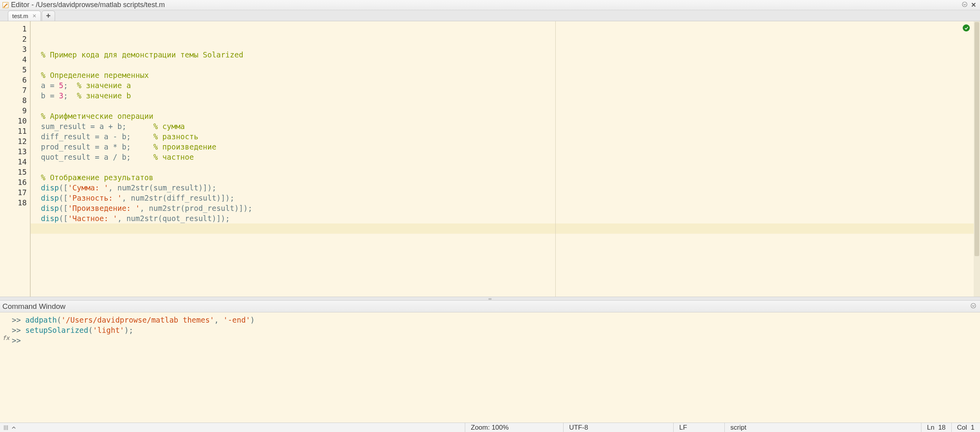 The width and height of the screenshot is (980, 432). What do you see at coordinates (496, 340) in the screenshot?
I see `command-line: >>` at bounding box center [496, 340].